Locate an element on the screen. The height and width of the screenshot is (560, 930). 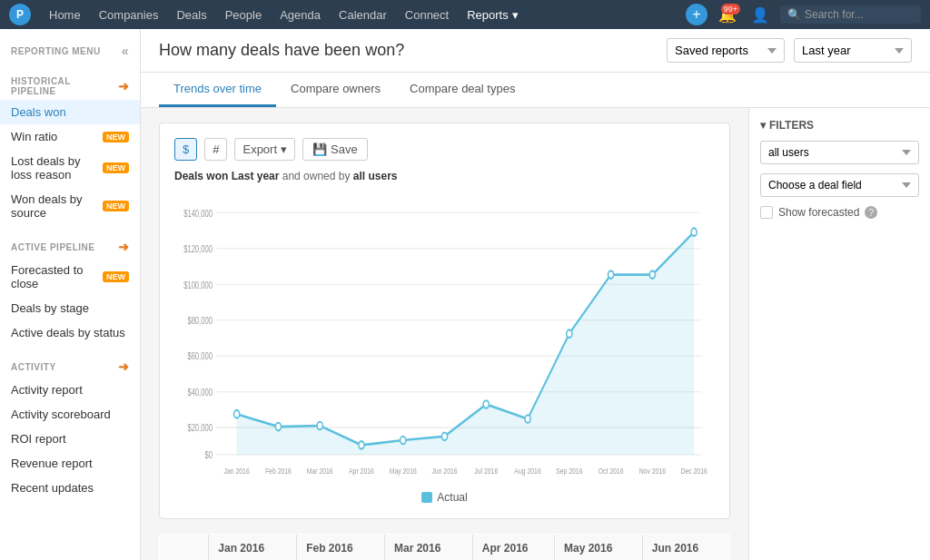
nav-agenda: Agenda is located at coordinates (300, 15).